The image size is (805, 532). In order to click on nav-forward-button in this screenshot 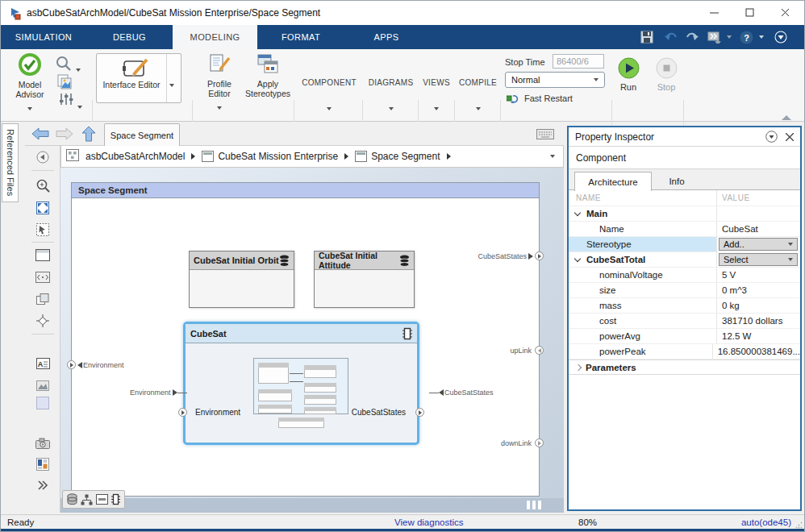, I will do `click(65, 135)`.